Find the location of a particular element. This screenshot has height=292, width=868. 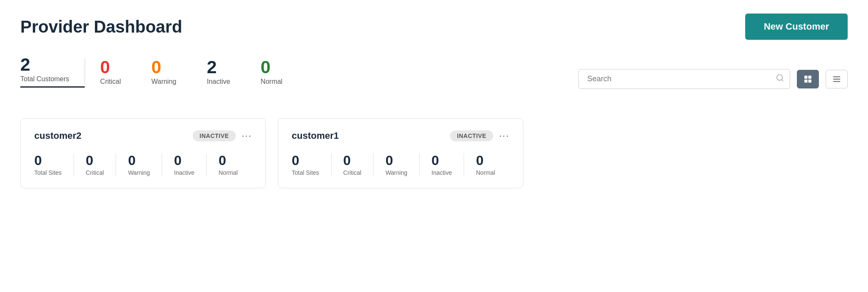

c1-warning-label: Warning is located at coordinates (396, 173).